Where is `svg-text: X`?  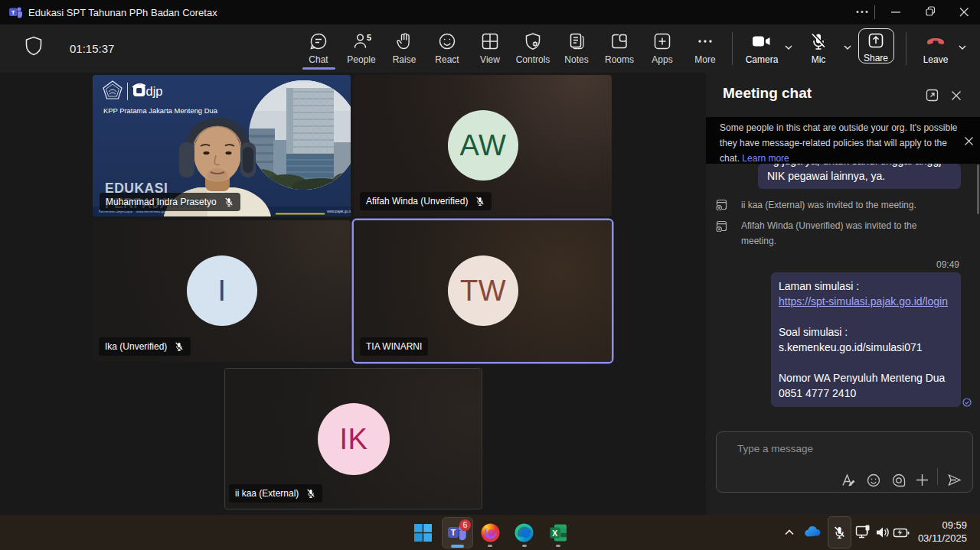
svg-text: X is located at coordinates (554, 533).